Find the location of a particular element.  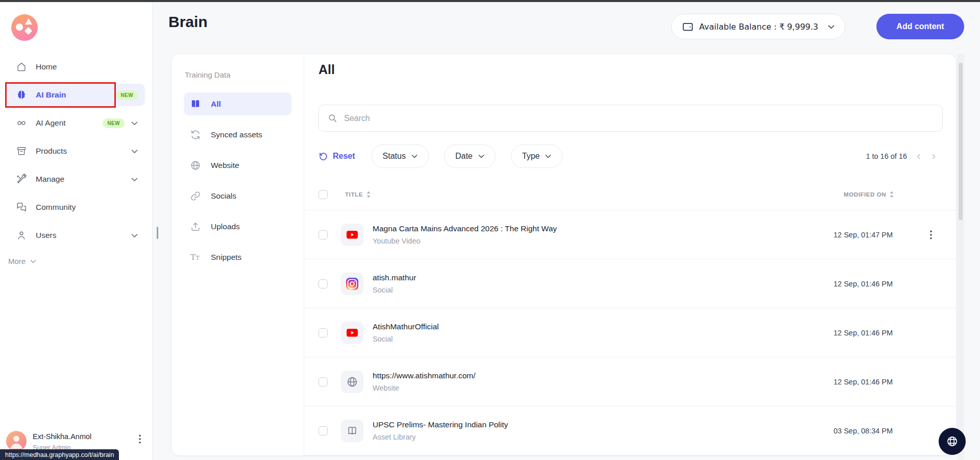

table-row: AtishMathurOfficial Social 12 Sep, 01:46… is located at coordinates (630, 333).